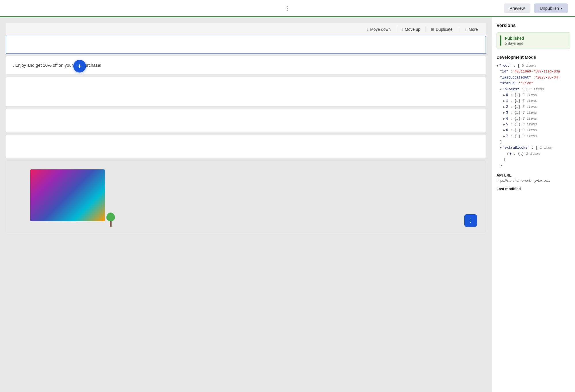  Describe the element at coordinates (504, 113) in the screenshot. I see `block-item-3-arrow` at that location.